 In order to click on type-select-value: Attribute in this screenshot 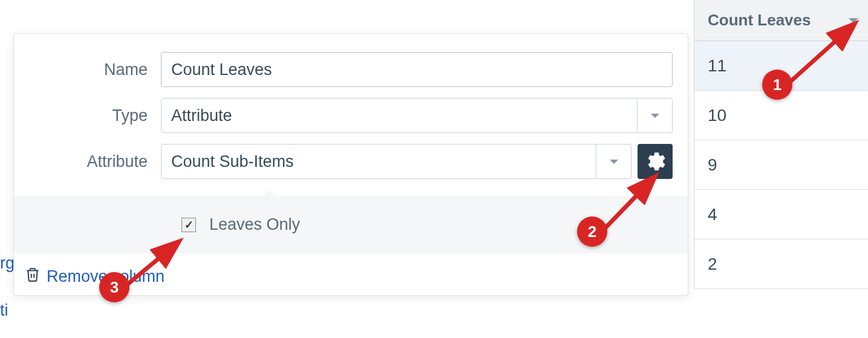, I will do `click(399, 115)`.